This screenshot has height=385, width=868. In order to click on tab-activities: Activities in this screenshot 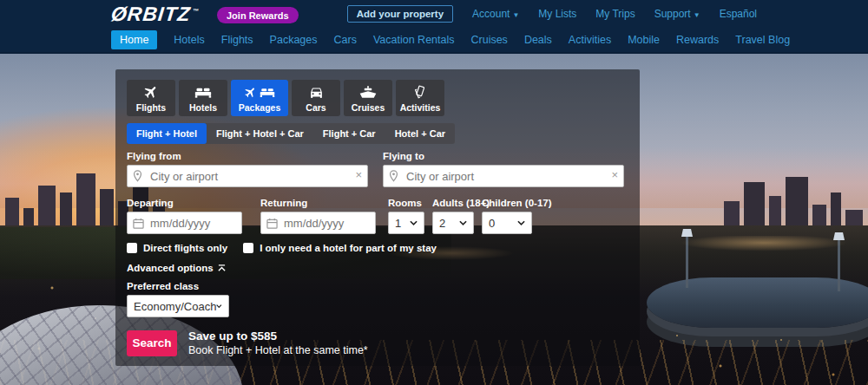, I will do `click(420, 98)`.